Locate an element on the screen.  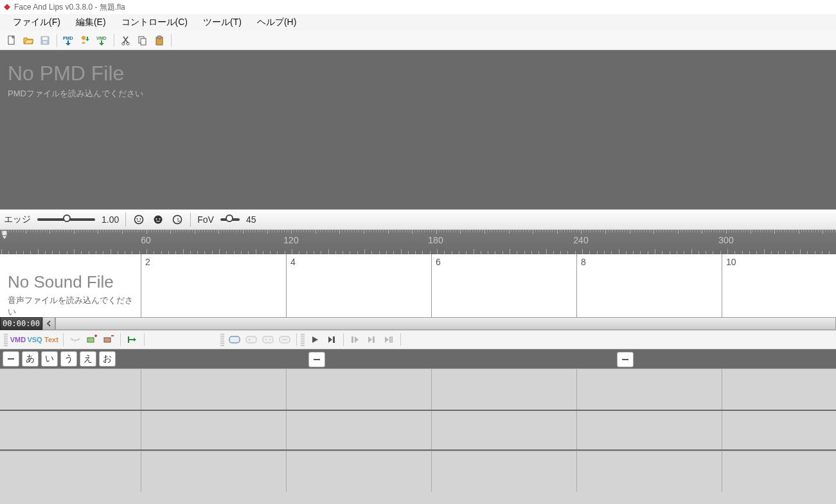
face-center-button is located at coordinates (158, 220).